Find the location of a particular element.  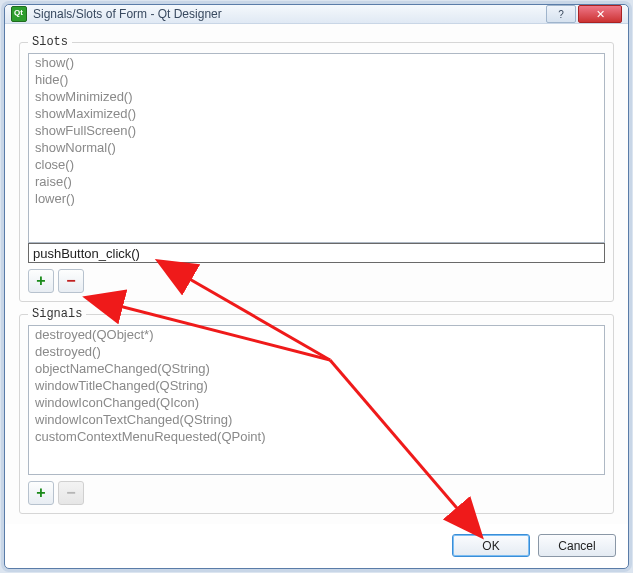

slots-label: Slots is located at coordinates (50, 42).